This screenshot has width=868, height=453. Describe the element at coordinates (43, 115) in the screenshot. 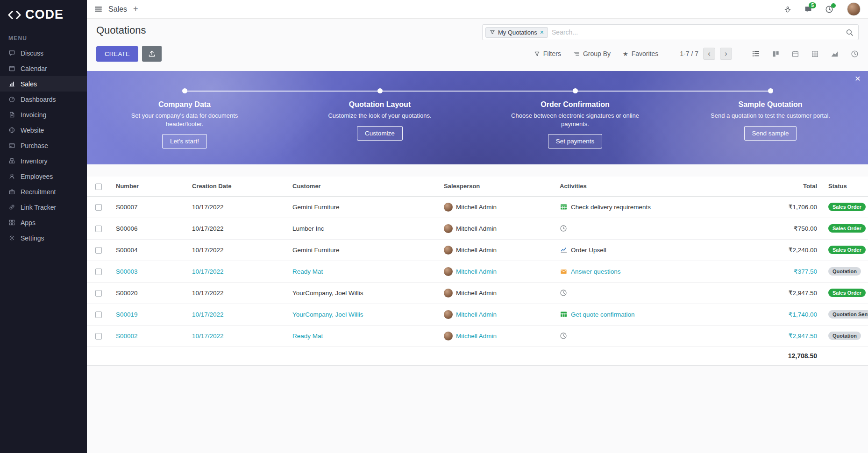

I see `sidebar-item-invoicing: Invoicing` at that location.